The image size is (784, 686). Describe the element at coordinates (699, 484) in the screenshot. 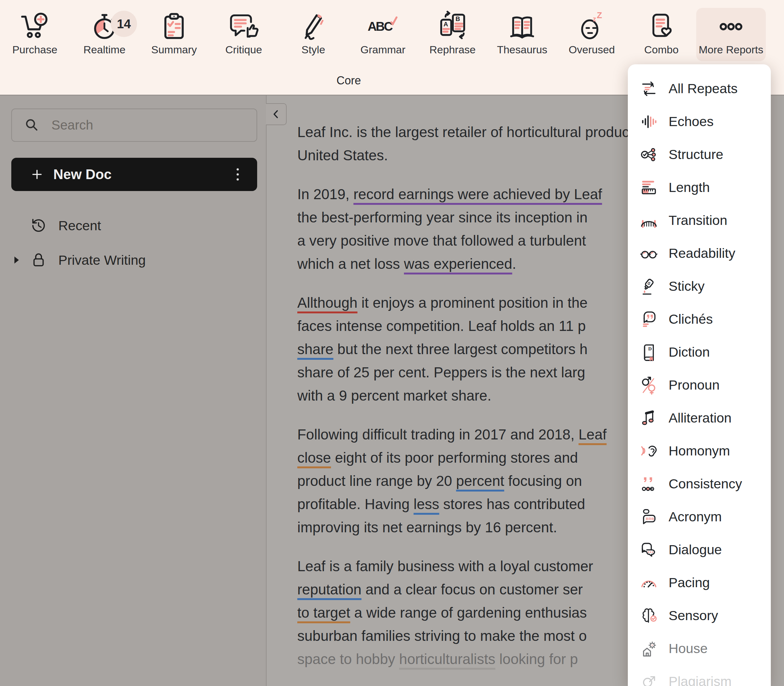

I see `menu-item-consistency: Consistency` at that location.